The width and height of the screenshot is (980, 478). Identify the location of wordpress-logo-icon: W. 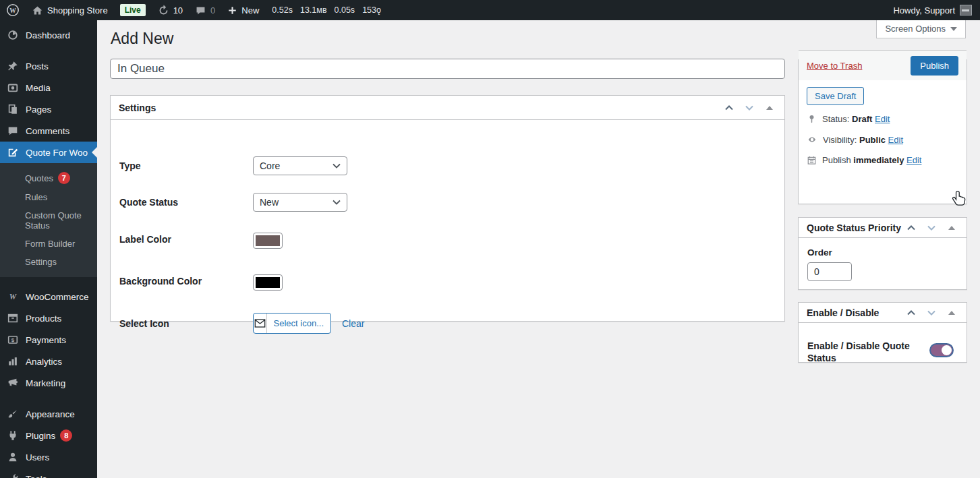
(13, 10).